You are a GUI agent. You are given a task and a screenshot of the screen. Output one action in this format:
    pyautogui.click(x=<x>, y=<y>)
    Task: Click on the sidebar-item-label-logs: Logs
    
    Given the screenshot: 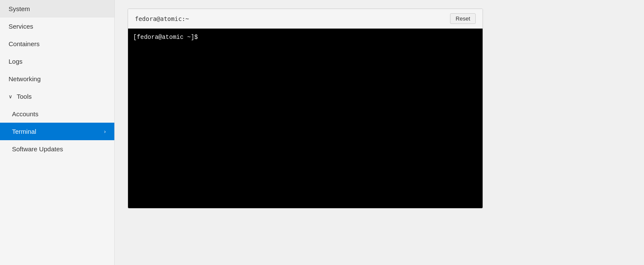 What is the action you would take?
    pyautogui.click(x=15, y=62)
    